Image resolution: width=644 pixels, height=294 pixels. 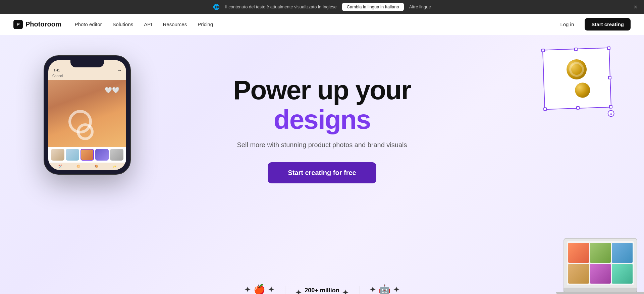 I want to click on banner-text: Il contenuto del testo è attualmente vis…, so click(x=281, y=7).